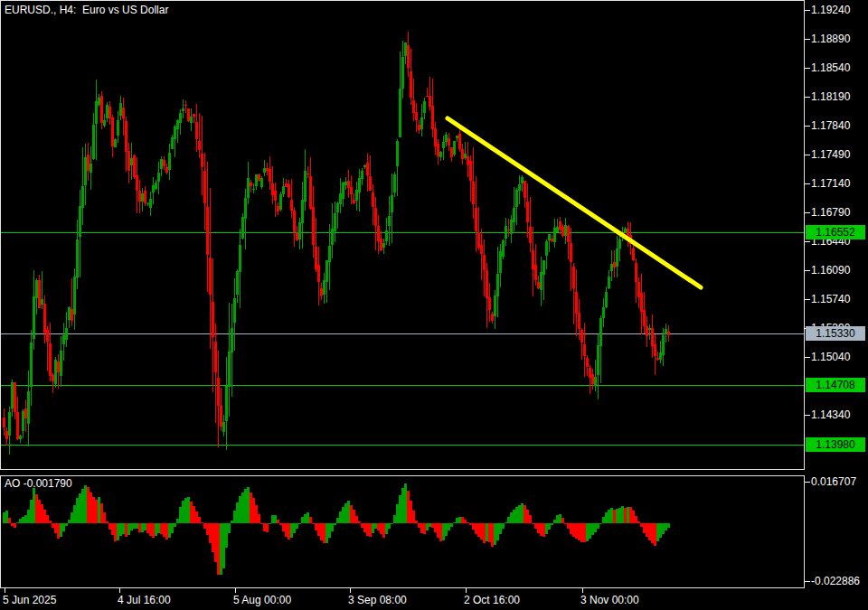 This screenshot has height=610, width=868. Describe the element at coordinates (87, 10) in the screenshot. I see `chart-title: EURUSD., H4: Euro vs US Dollar` at that location.